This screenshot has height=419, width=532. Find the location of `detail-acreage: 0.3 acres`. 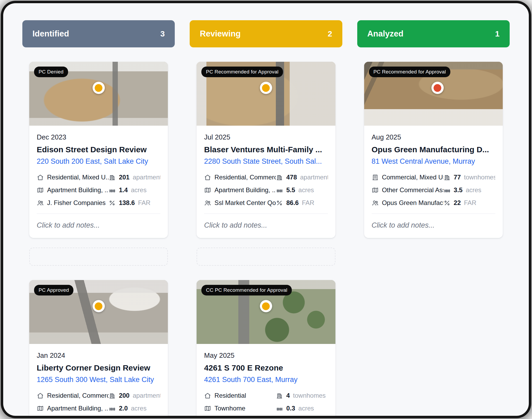

detail-acreage: 0.3 acres is located at coordinates (302, 408).